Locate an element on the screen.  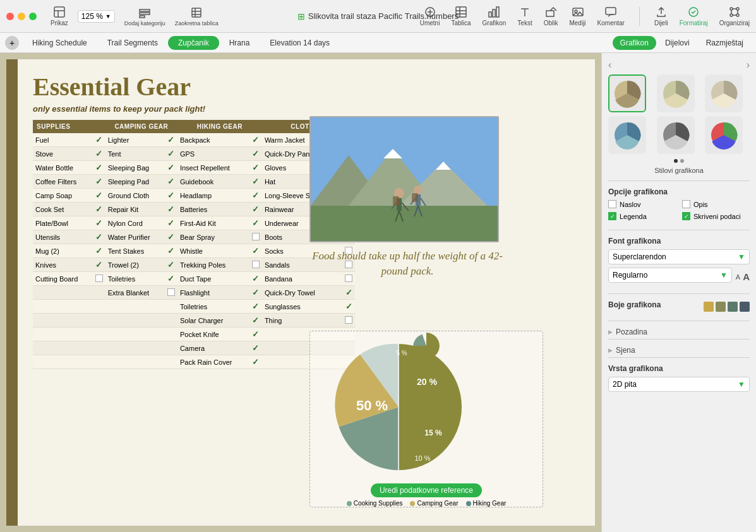
cb-skriveni-box: ✓ is located at coordinates (686, 216).